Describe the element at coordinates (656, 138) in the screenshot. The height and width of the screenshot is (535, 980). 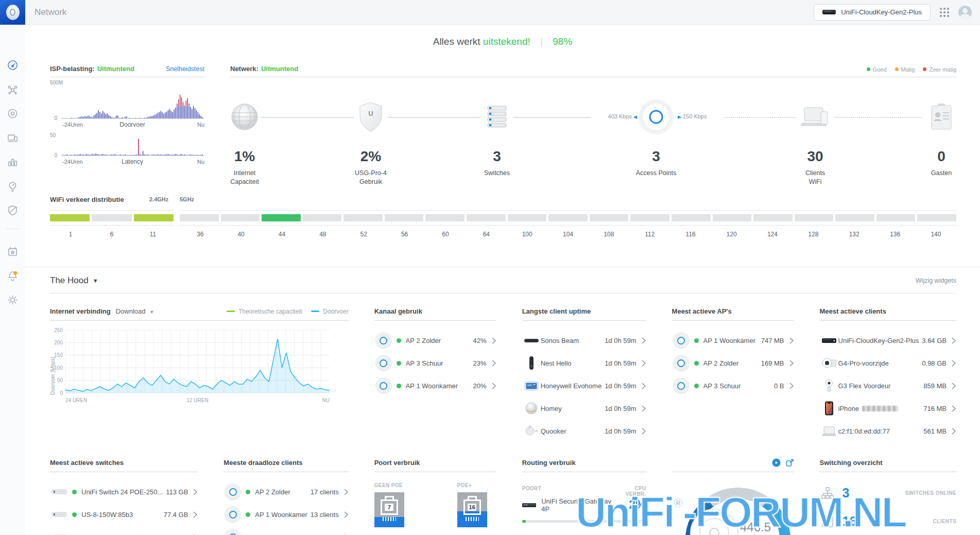
I see `topology-node-access-point: 3Access Points` at that location.